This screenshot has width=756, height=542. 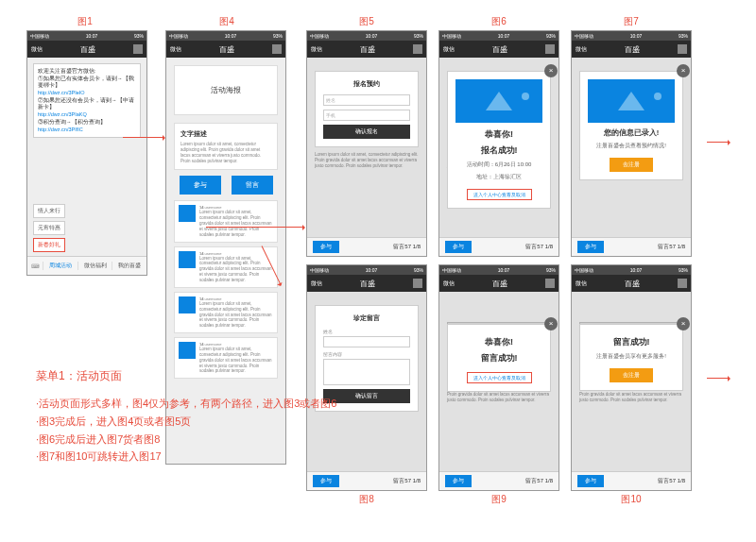 What do you see at coordinates (200, 185) in the screenshot?
I see `join-button: 参与` at bounding box center [200, 185].